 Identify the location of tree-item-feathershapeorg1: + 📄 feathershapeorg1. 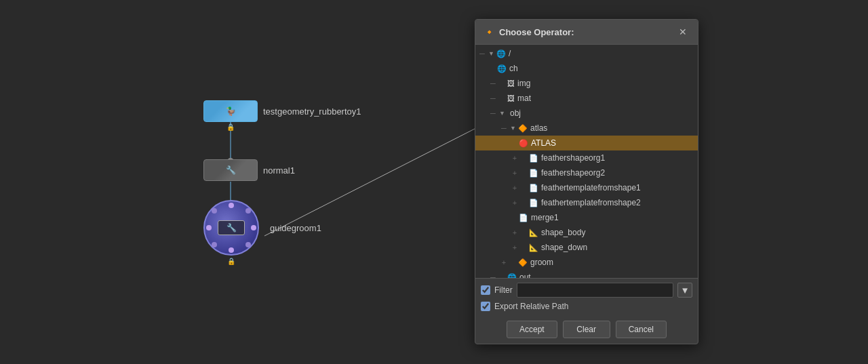
(587, 158).